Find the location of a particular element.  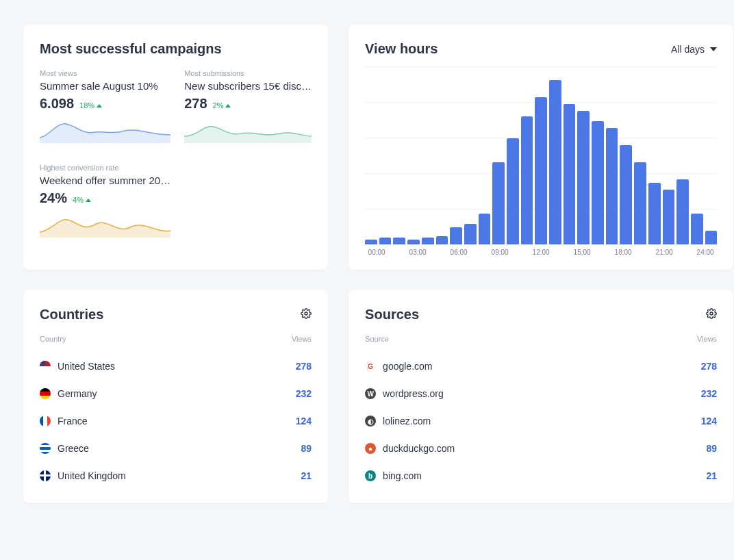

table-row: ◐ lolinez.com 124 is located at coordinates (541, 421).